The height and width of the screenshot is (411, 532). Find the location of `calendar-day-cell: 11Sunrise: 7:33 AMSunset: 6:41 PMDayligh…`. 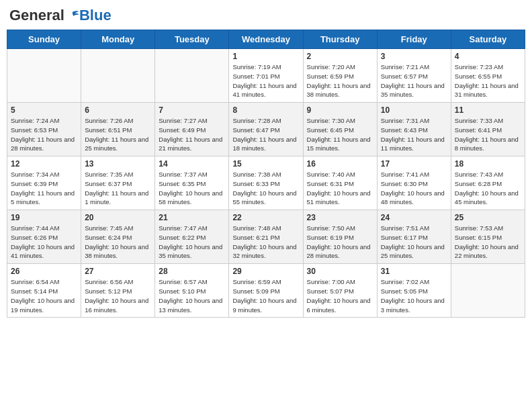

calendar-day-cell: 11Sunrise: 7:33 AMSunset: 6:41 PMDayligh… is located at coordinates (488, 130).